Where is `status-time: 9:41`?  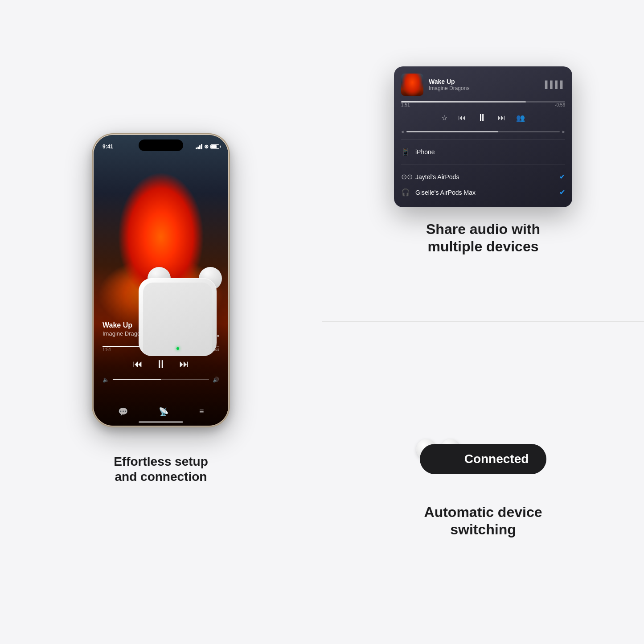
status-time: 9:41 is located at coordinates (108, 147).